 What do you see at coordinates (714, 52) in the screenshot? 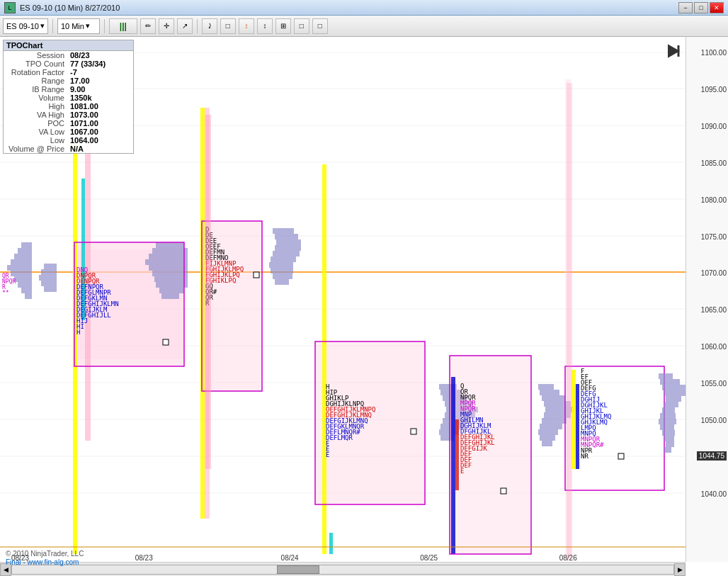
I see `price-1100: 1100.00` at bounding box center [714, 52].